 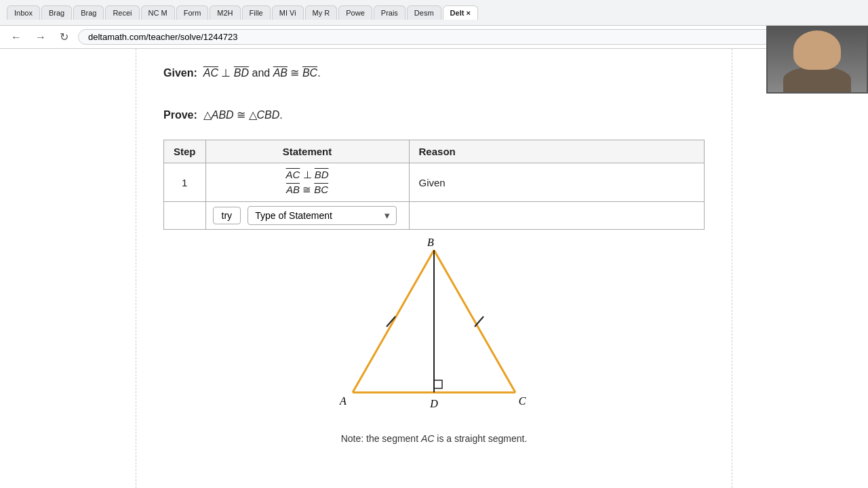 I want to click on reload-button: ↻, so click(x=64, y=37).